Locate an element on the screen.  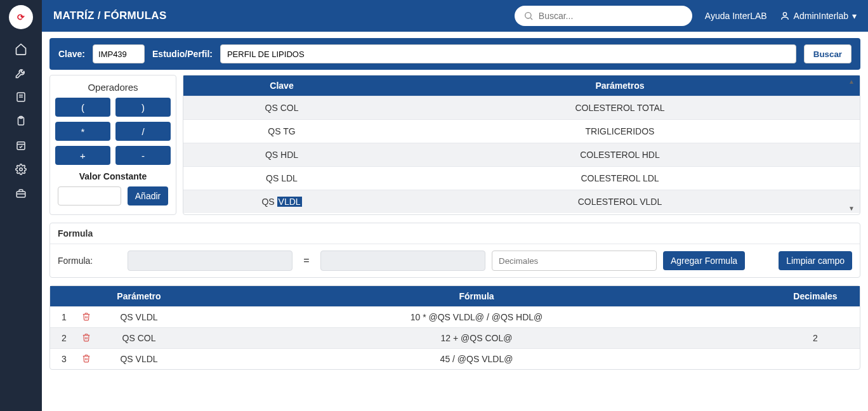
clave-label: Clave: is located at coordinates (72, 54).